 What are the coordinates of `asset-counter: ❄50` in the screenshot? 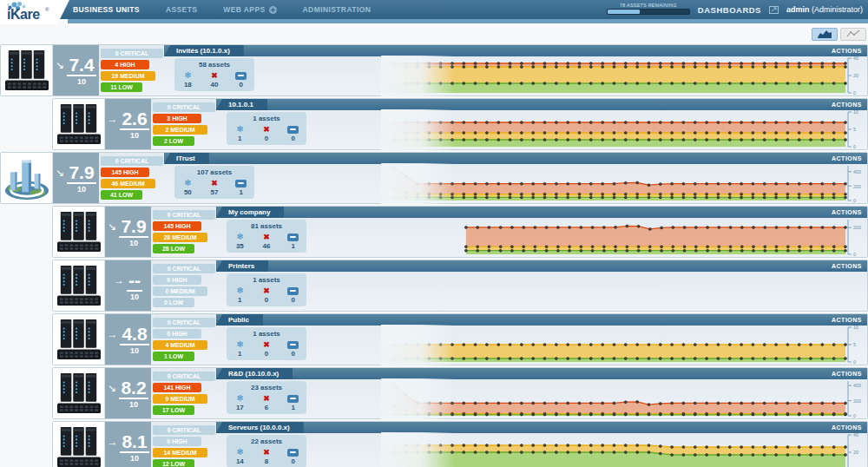 It's located at (187, 187).